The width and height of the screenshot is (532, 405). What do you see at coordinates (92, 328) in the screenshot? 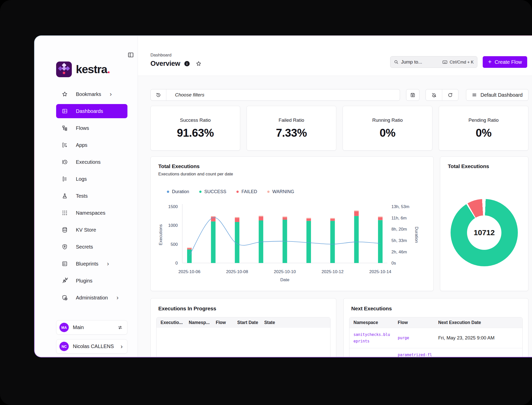
I see `workspace-selector: MA Main` at bounding box center [92, 328].